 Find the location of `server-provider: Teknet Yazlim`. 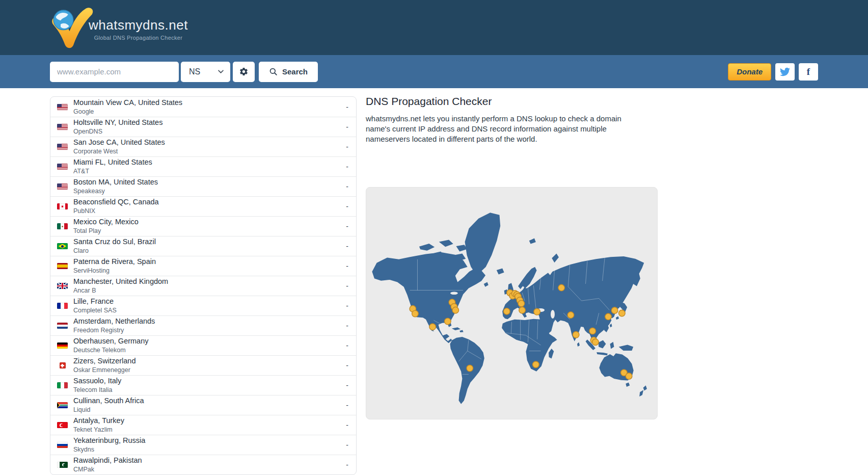

server-provider: Teknet Yazlim is located at coordinates (99, 430).